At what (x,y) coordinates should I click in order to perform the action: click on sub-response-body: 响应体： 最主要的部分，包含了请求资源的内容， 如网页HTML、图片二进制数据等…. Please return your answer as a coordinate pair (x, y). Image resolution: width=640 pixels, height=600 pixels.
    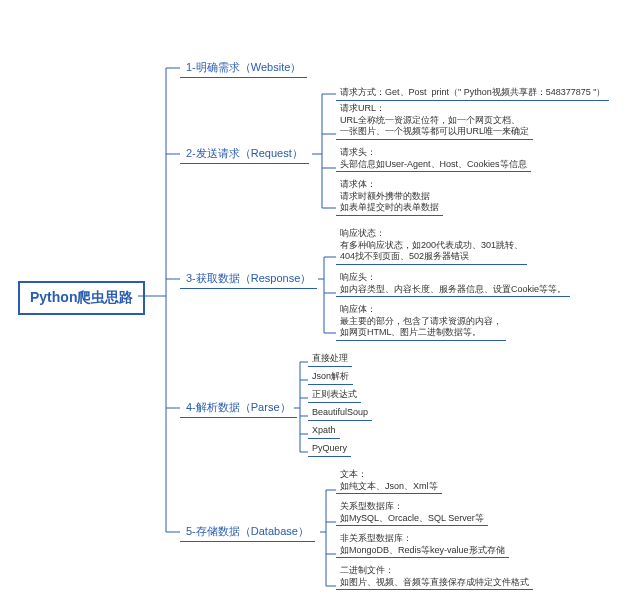
    Looking at the image, I should click on (421, 322).